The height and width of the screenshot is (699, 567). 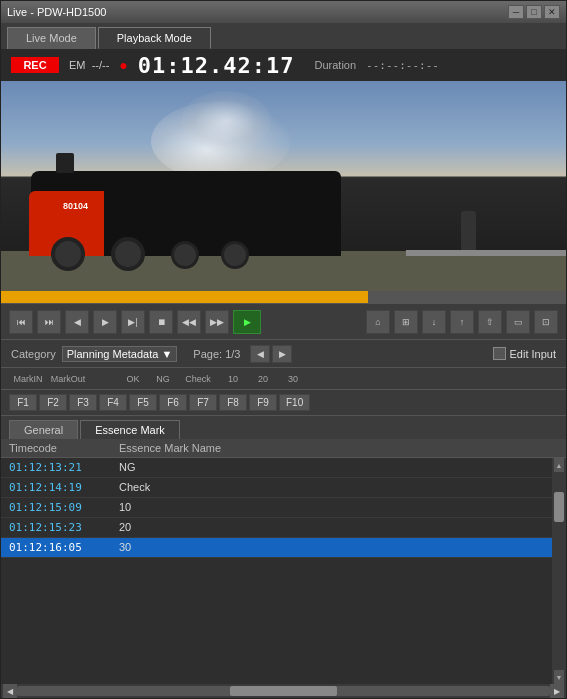 I want to click on tab-playback: Playback Mode, so click(x=154, y=38).